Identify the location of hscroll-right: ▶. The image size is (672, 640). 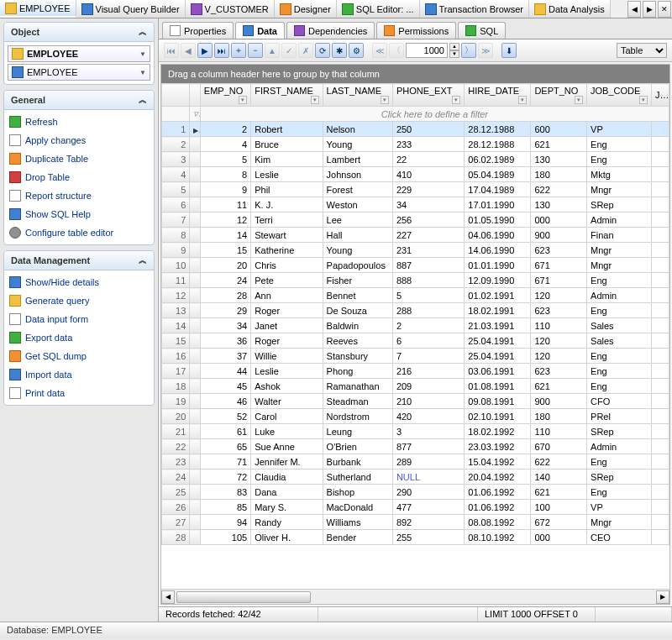
(663, 597).